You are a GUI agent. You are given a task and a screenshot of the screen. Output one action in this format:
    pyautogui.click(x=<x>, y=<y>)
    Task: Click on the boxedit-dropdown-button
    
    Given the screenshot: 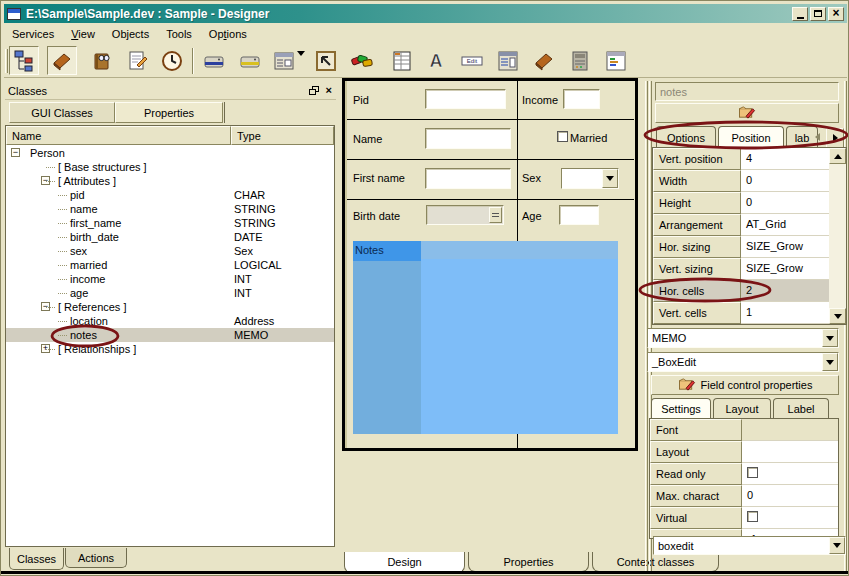 What is the action you would take?
    pyautogui.click(x=837, y=546)
    